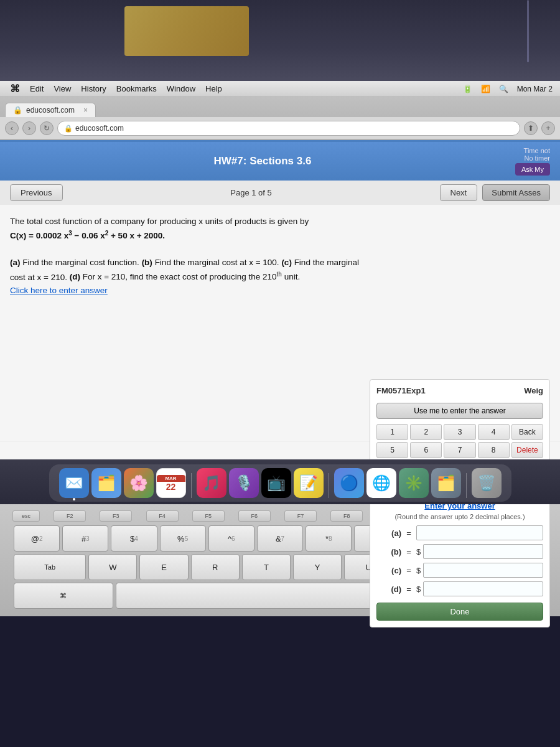 Image resolution: width=560 pixels, height=747 pixels. Describe the element at coordinates (36, 193) in the screenshot. I see `previous-button: Previous` at that location.